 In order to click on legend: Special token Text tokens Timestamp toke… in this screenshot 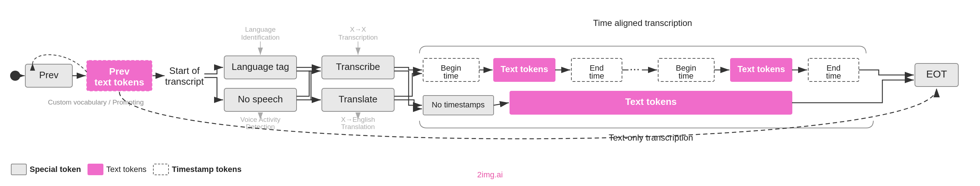, I will do `click(126, 169)`.